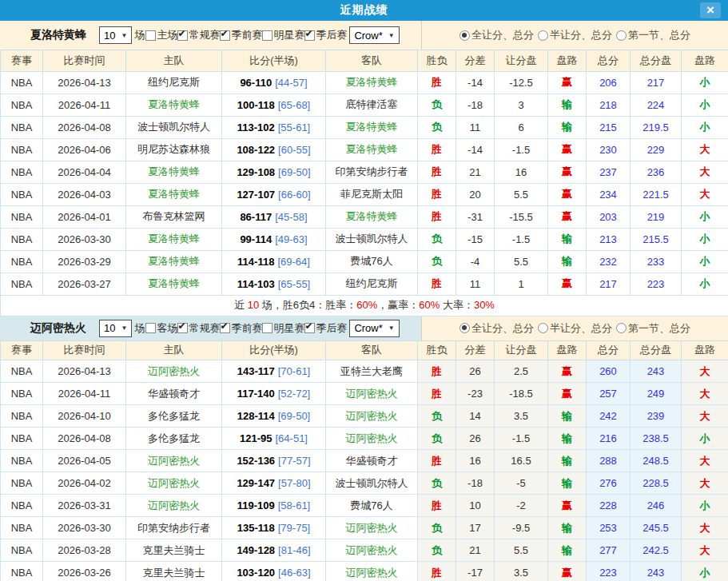 This screenshot has width=728, height=581. I want to click on cell-score: 119-109[58-61], so click(274, 506).